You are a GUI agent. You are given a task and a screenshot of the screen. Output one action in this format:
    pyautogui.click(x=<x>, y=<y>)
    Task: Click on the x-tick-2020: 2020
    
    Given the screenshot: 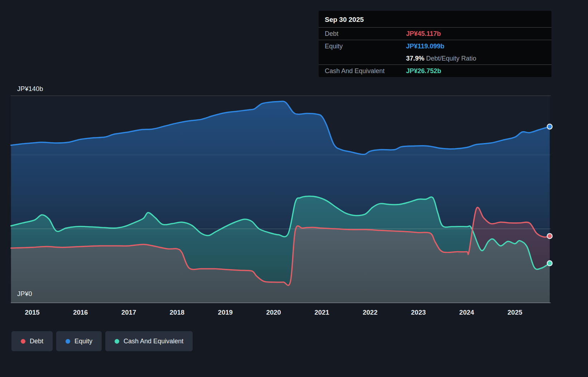 What is the action you would take?
    pyautogui.click(x=274, y=312)
    